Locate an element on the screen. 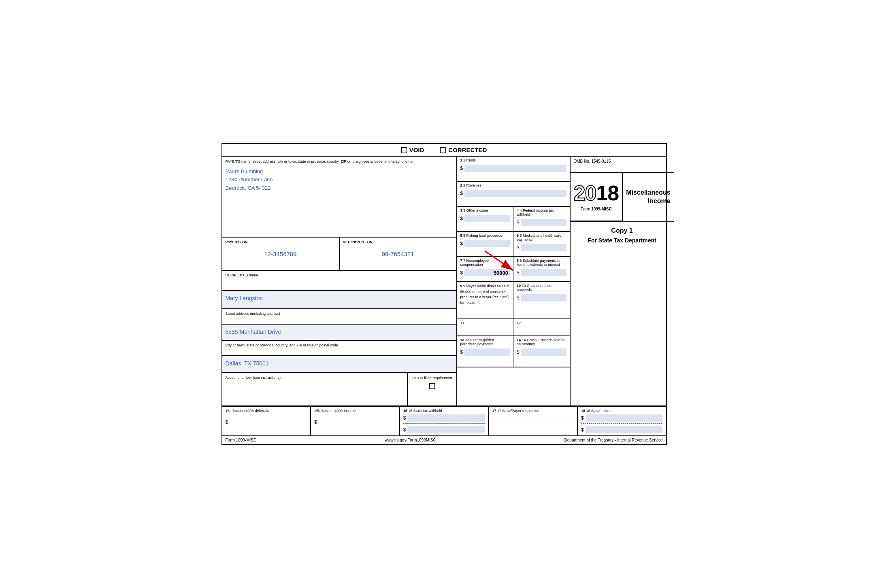 Image resolution: width=888 pixels, height=588 pixels. box18-dollar-sign2: $ is located at coordinates (582, 430).